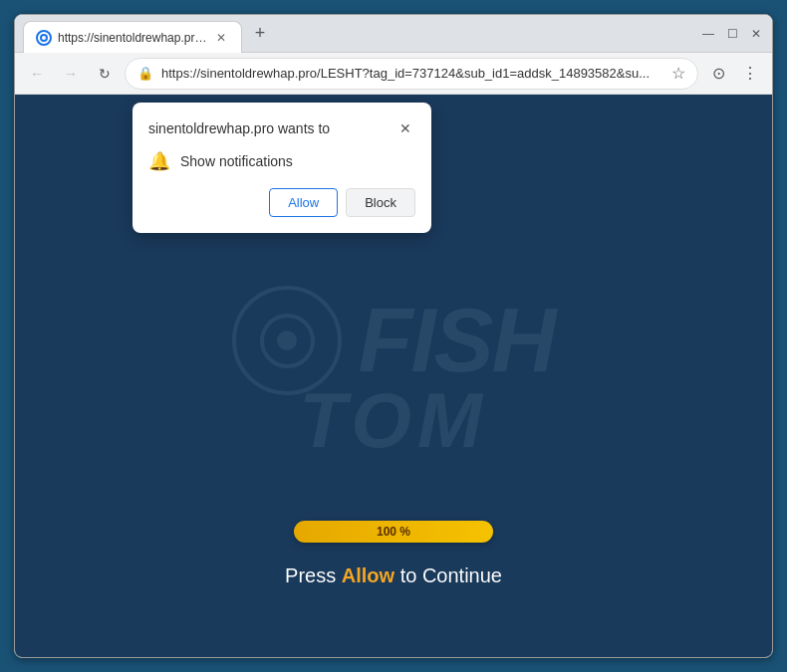  Describe the element at coordinates (756, 34) in the screenshot. I see `close-button: ✕` at that location.